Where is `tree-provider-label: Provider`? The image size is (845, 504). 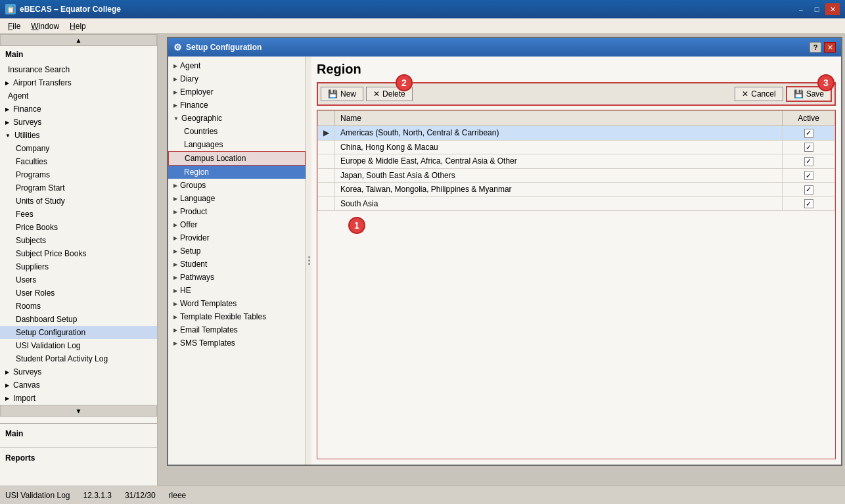 tree-provider-label: Provider is located at coordinates (194, 238).